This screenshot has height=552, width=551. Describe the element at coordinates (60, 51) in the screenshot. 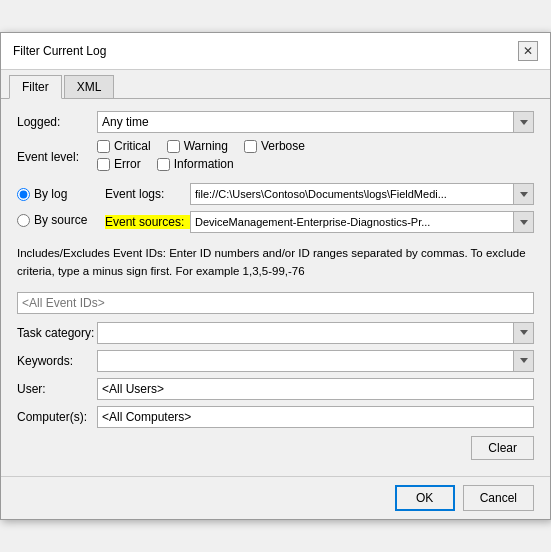

I see `dialog-title: Filter Current Log` at that location.